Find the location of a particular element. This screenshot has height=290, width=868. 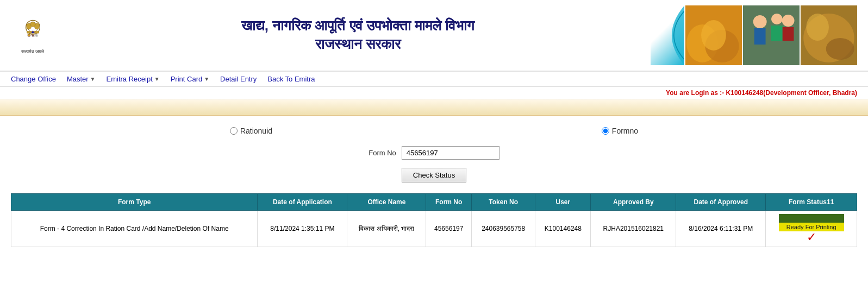

formno-label: Formno is located at coordinates (625, 131).